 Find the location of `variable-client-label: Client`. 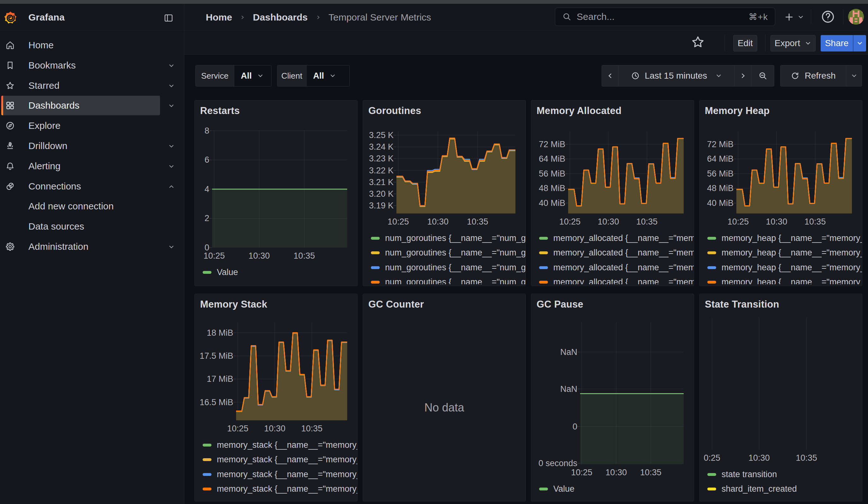

variable-client-label: Client is located at coordinates (292, 76).